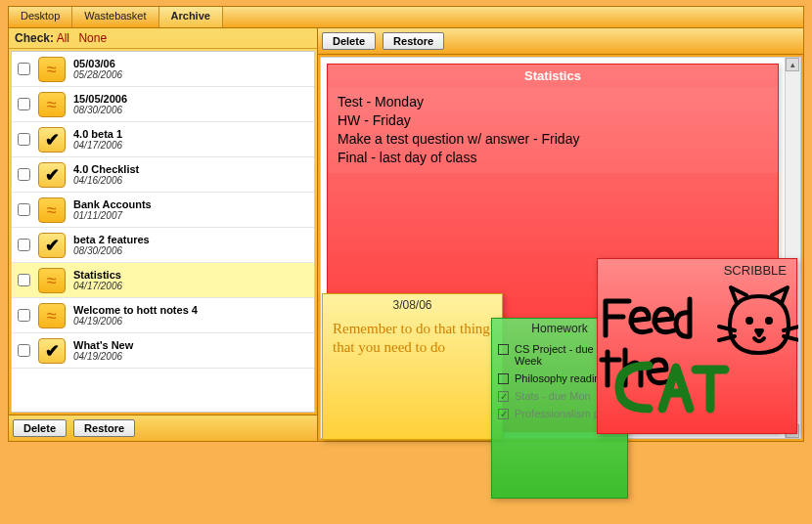  I want to click on row-date: 05/28/2006, so click(98, 74).